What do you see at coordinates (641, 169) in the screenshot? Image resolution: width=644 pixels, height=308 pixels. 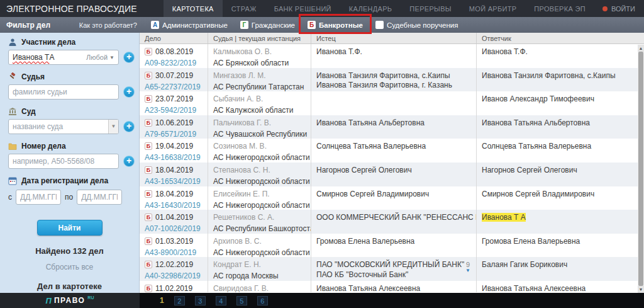 I see `scrollbar-thumb` at bounding box center [641, 169].